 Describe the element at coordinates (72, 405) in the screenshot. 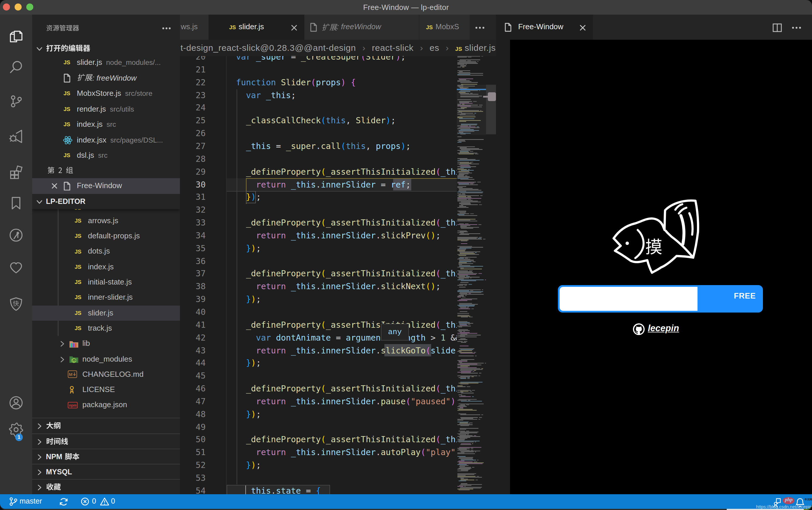

I see `svg-text: npm` at that location.